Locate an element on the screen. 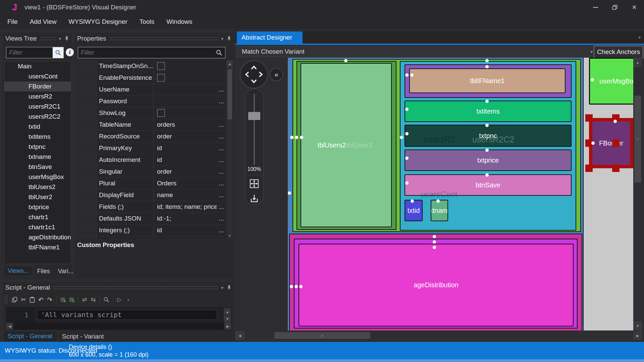 This screenshot has width=644, height=362. tree-item-usersR2C1: usersR2C1 is located at coordinates (38, 107).